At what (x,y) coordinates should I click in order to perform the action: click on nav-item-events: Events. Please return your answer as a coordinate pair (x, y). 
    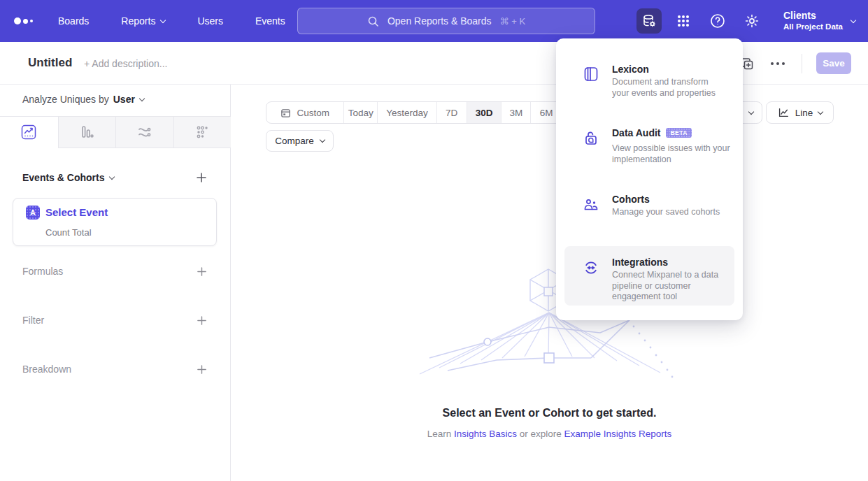
    Looking at the image, I should click on (270, 21).